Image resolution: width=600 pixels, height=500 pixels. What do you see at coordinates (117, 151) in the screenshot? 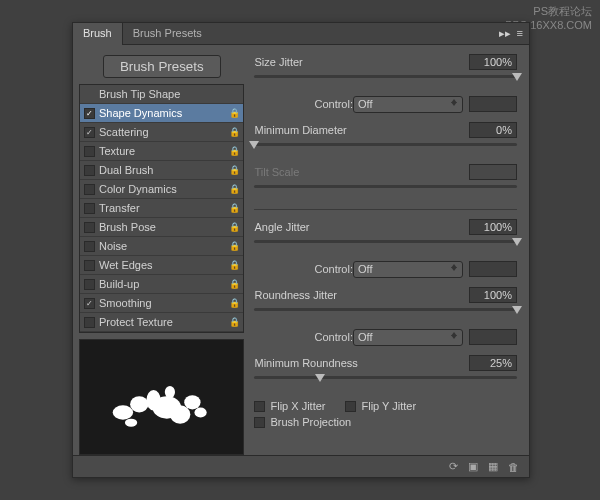
I see `option-label: Texture` at bounding box center [117, 151].